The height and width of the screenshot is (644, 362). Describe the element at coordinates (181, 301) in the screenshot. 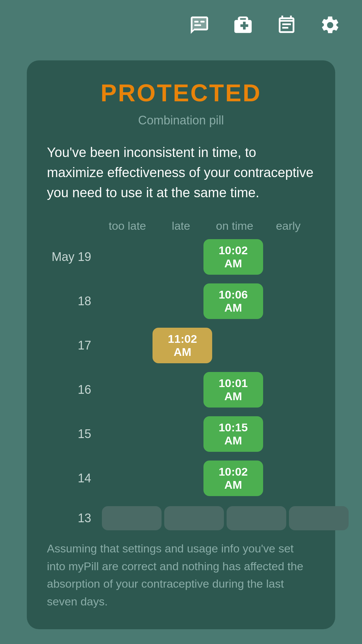

I see `chart-row: 18 10:06 AM` at that location.